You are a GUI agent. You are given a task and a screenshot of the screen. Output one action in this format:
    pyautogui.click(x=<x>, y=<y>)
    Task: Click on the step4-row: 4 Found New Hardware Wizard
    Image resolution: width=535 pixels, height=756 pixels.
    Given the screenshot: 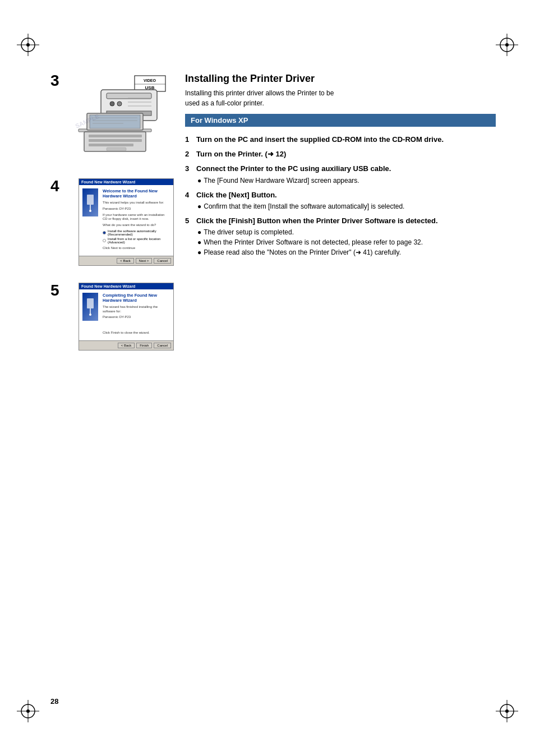 What is the action you would take?
    pyautogui.click(x=112, y=222)
    